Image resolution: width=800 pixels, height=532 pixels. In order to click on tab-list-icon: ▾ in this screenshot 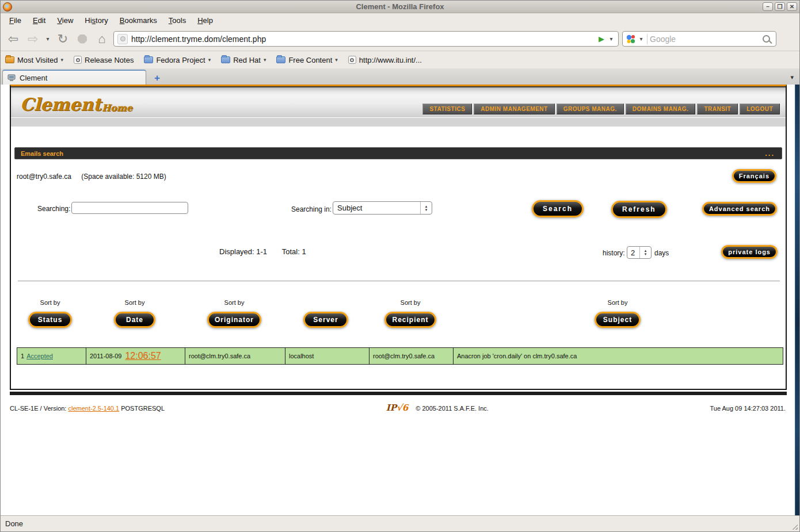, I will do `click(792, 77)`.